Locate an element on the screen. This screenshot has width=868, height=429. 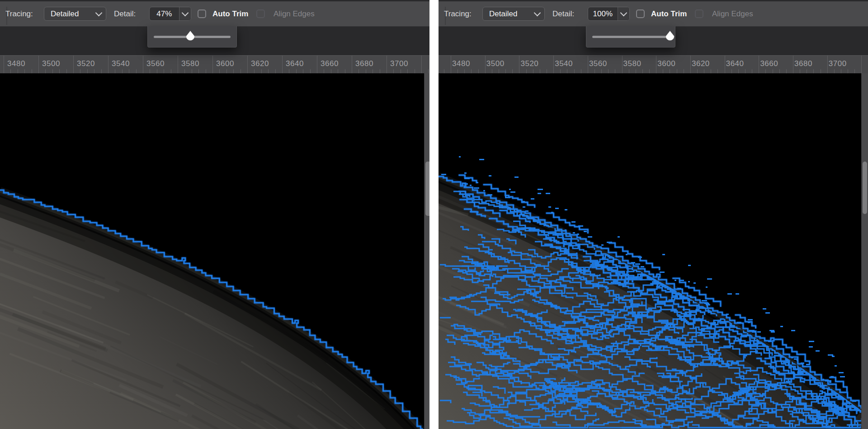
detail-value: 47% is located at coordinates (165, 14).